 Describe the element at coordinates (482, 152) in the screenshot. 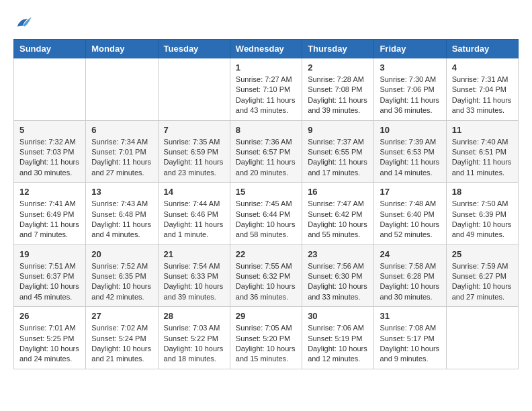

I see `calendar-cell: 11Sunrise: 7:40 AMSunset: 6:51 PMDayligh…` at that location.